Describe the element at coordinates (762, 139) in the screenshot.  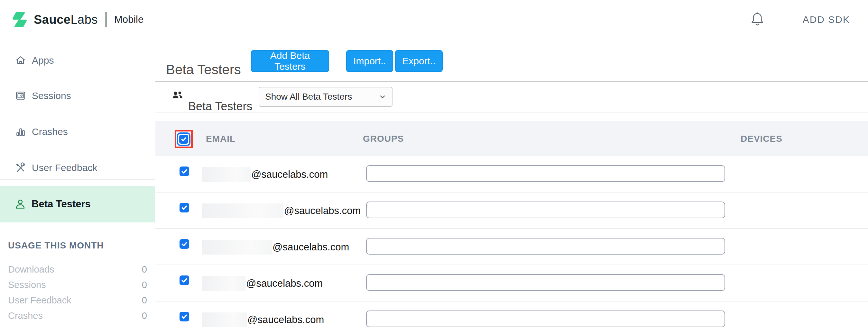
I see `column-header-devices: DEVICES` at that location.